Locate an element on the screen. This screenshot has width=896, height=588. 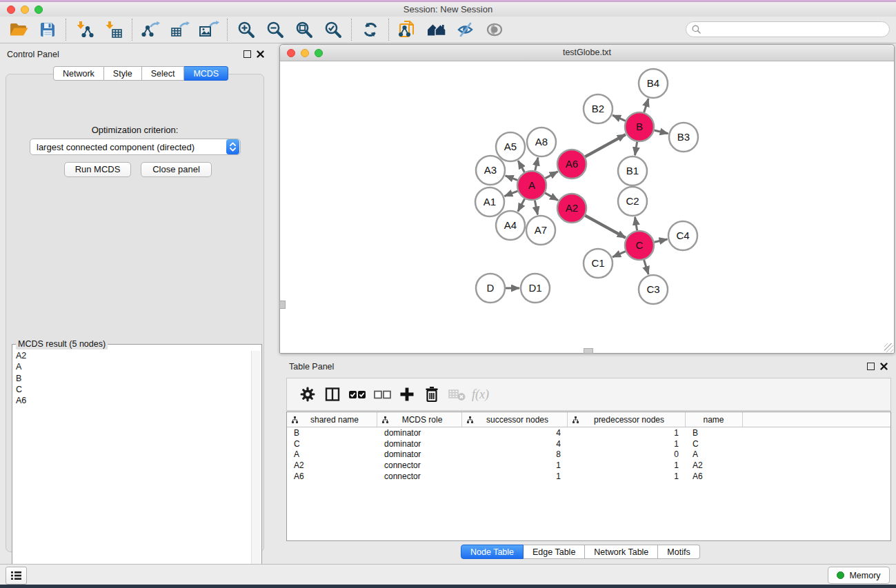
open-session-button is located at coordinates (19, 30).